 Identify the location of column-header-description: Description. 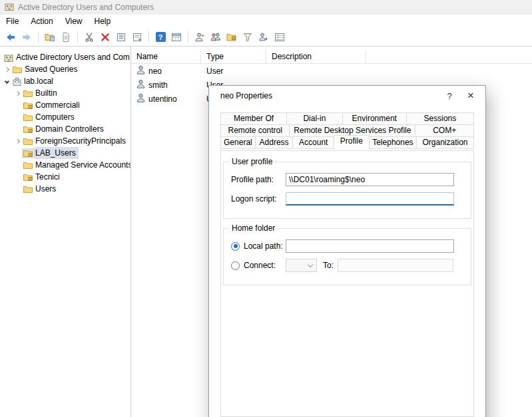
(316, 57).